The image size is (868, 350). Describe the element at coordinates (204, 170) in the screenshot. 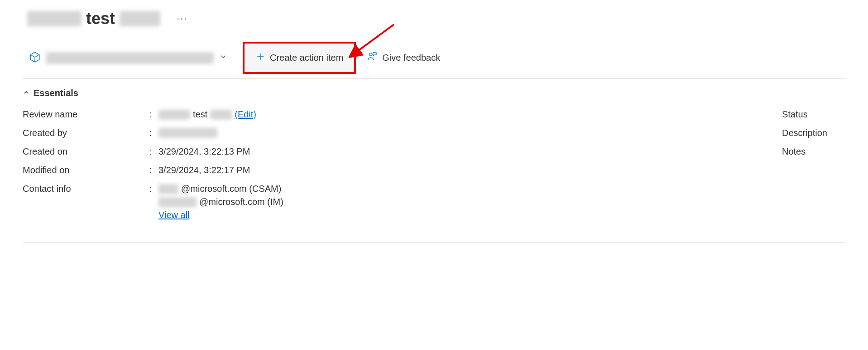

I see `modified-on-value: 3/29/2024, 3:22:17 PM` at that location.